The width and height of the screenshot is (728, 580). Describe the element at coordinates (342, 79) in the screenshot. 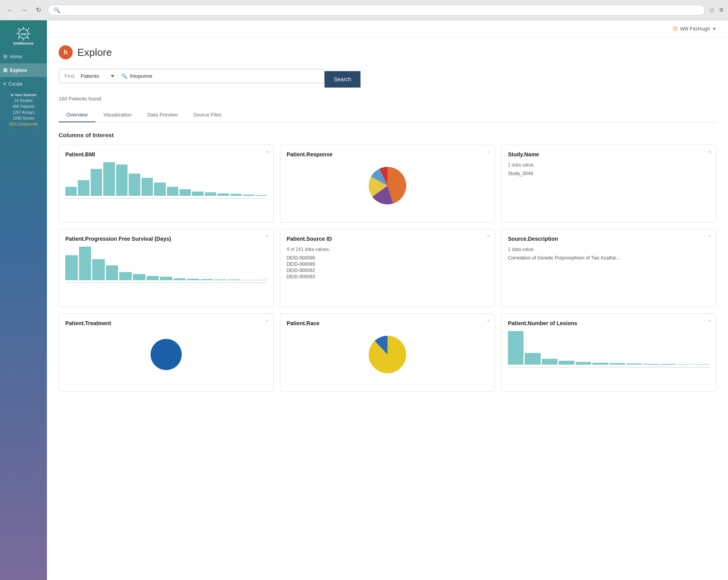

I see `search-button: Search` at that location.